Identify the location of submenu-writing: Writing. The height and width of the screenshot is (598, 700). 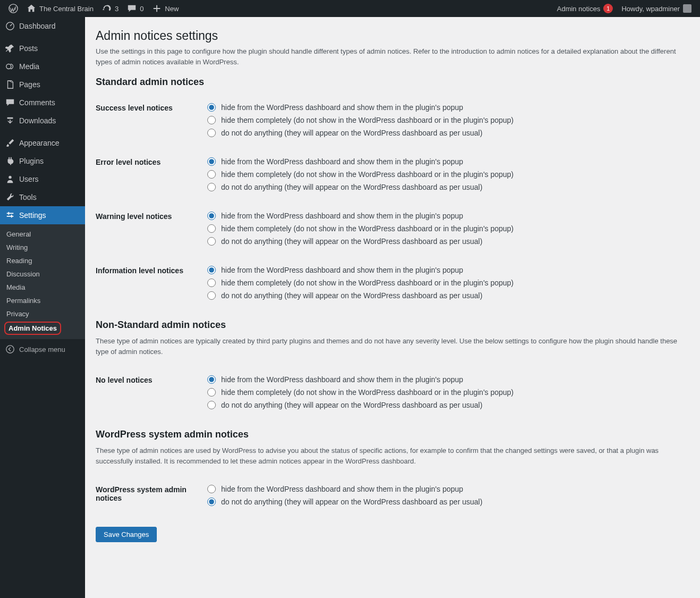
(43, 248).